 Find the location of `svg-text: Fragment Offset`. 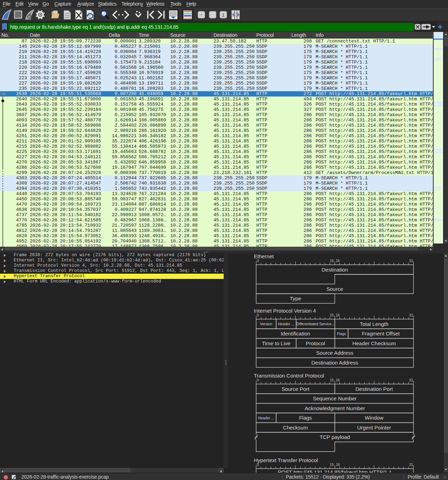

svg-text: Fragment Offset is located at coordinates (381, 333).